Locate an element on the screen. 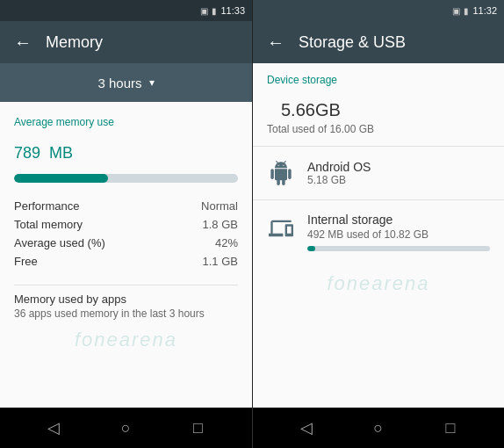 This screenshot has height=448, width=504. time-selector: 3 hours ▾ is located at coordinates (126, 83).